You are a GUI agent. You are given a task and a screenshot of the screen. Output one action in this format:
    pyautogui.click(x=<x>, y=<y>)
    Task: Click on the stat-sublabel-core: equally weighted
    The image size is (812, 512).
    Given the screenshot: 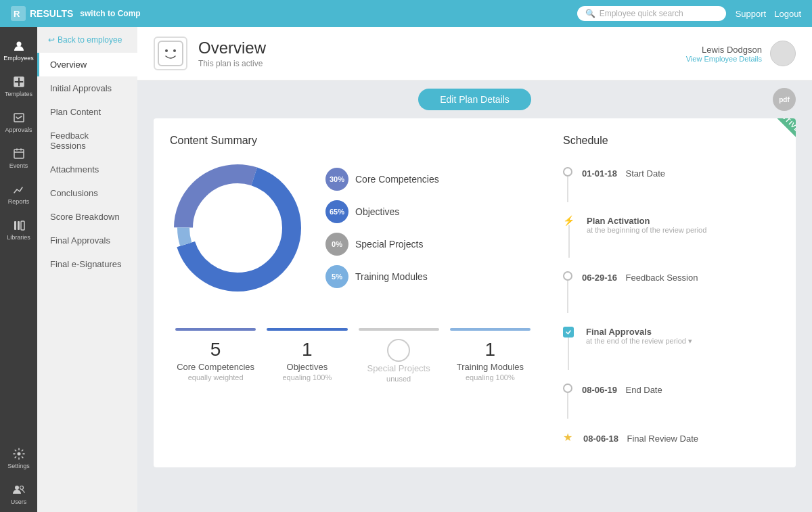 What is the action you would take?
    pyautogui.click(x=216, y=377)
    